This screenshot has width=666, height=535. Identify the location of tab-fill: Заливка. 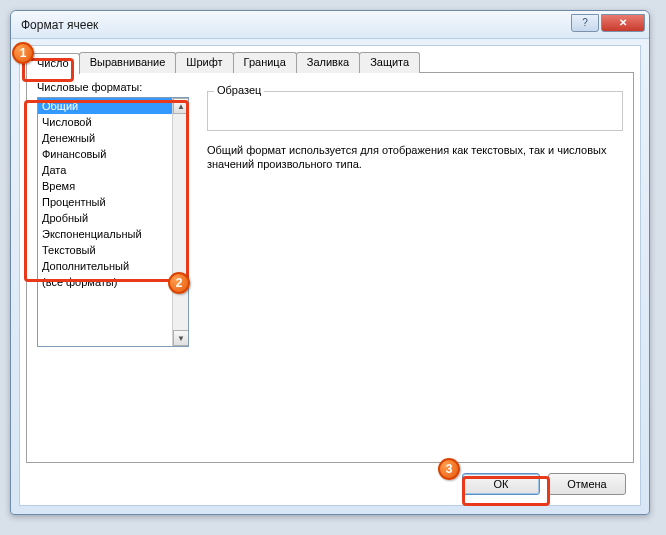
(328, 62).